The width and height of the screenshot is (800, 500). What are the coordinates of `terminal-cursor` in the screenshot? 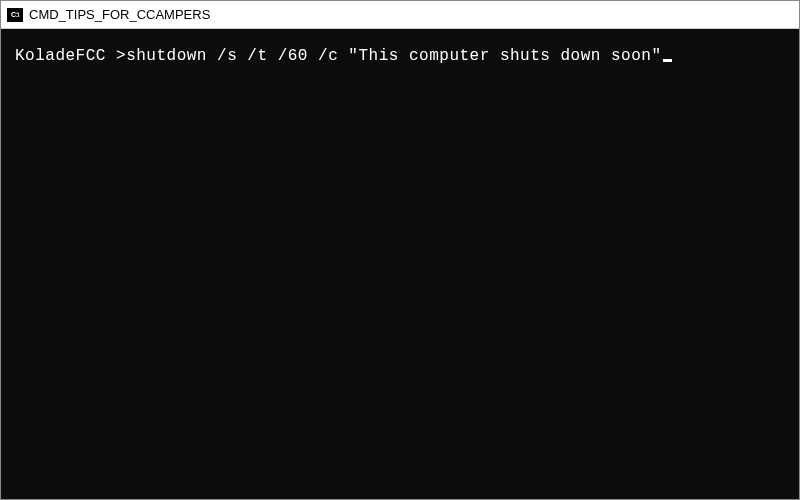 It's located at (668, 60).